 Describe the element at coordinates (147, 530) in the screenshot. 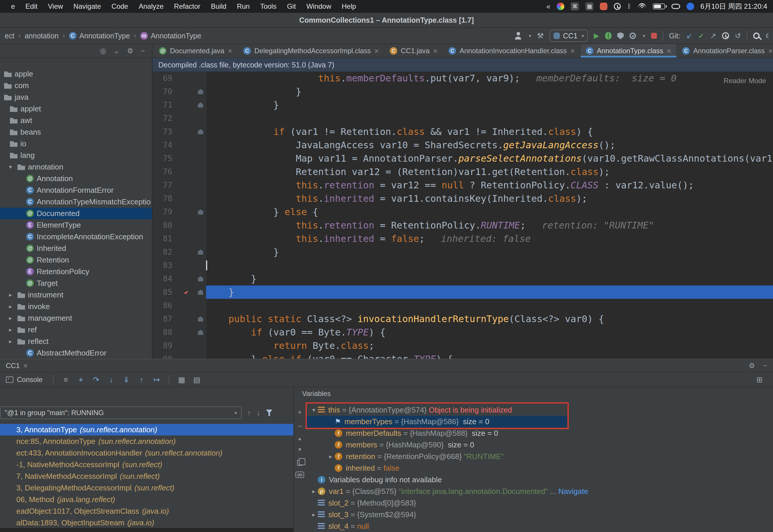

I see `frames-scrollbar` at that location.